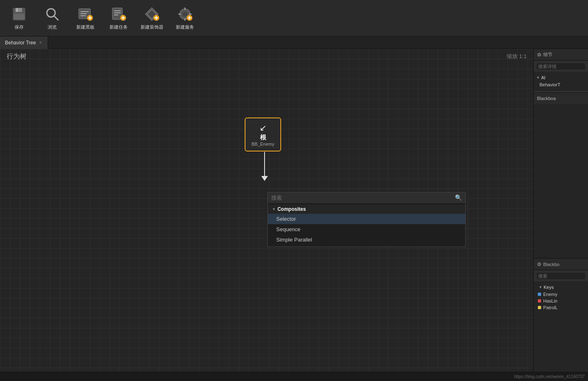  What do you see at coordinates (367, 209) in the screenshot?
I see `menu-category-composites: ▼ Composites` at bounding box center [367, 209].